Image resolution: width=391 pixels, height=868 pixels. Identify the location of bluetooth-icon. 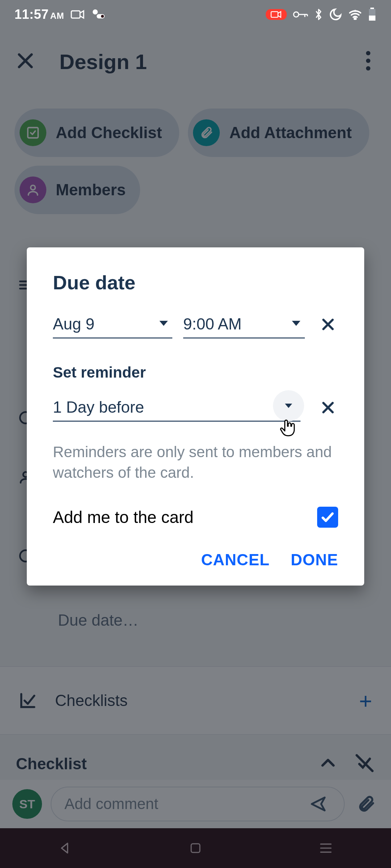
(319, 14).